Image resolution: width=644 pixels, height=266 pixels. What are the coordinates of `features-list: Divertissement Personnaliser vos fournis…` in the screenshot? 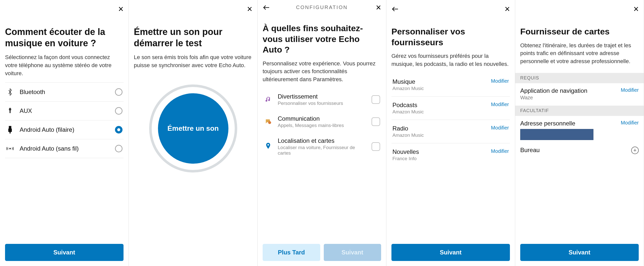 It's located at (322, 124).